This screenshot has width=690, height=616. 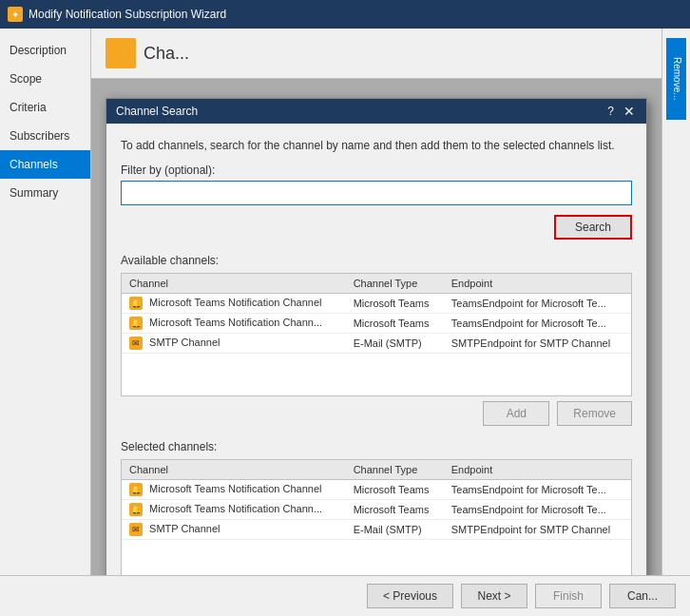 What do you see at coordinates (376, 517) in the screenshot?
I see `selected-channels-table-container: Channel Channel Type Endpoint` at bounding box center [376, 517].